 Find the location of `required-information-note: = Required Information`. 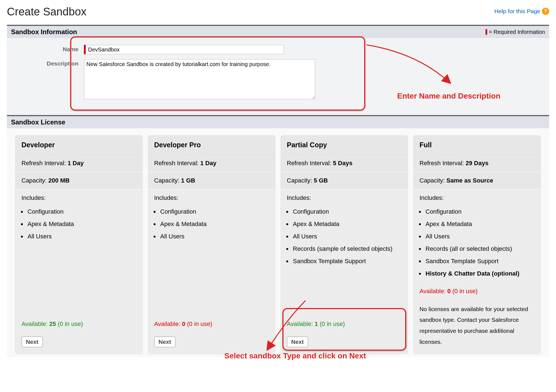

required-information-note: = Required Information is located at coordinates (515, 32).